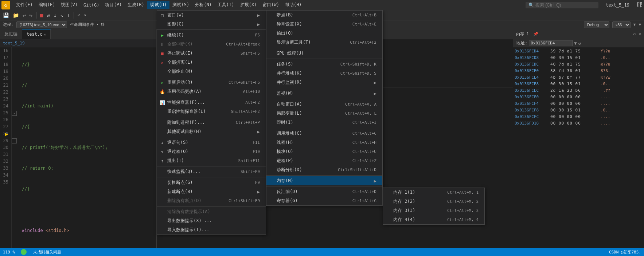 This screenshot has height=256, width=644. What do you see at coordinates (24, 5) in the screenshot?
I see `menu-file: 文件(F)` at bounding box center [24, 5].